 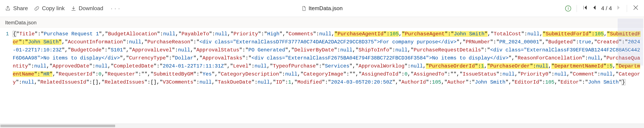 What do you see at coordinates (594, 8) in the screenshot?
I see `prev-page-button` at bounding box center [594, 8].